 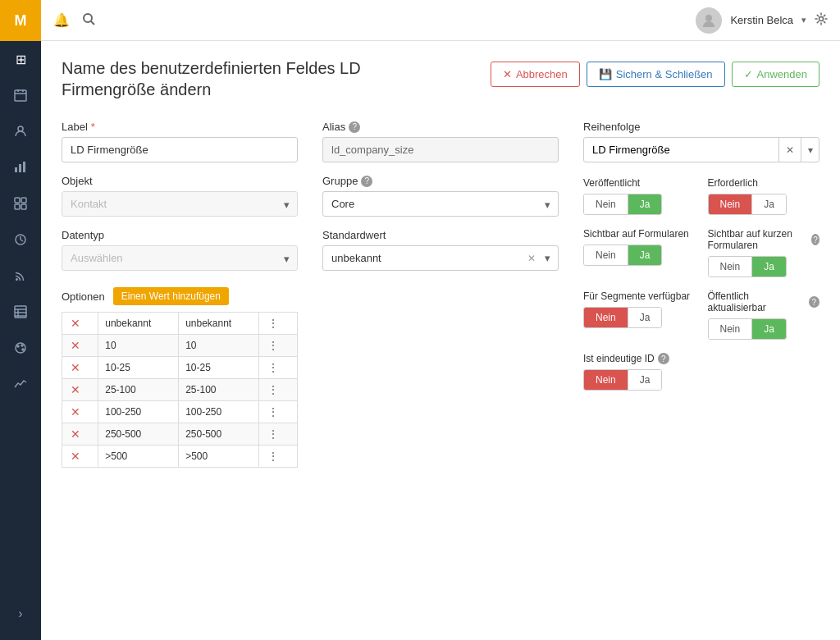 What do you see at coordinates (441, 203) in the screenshot?
I see `gruppe-select-wrapper: Core` at bounding box center [441, 203].